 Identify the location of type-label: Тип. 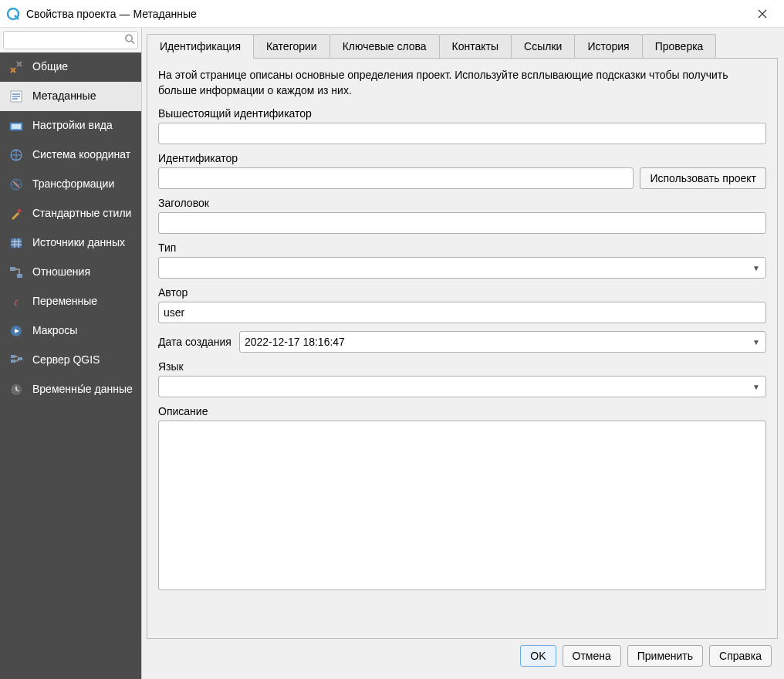
(462, 248).